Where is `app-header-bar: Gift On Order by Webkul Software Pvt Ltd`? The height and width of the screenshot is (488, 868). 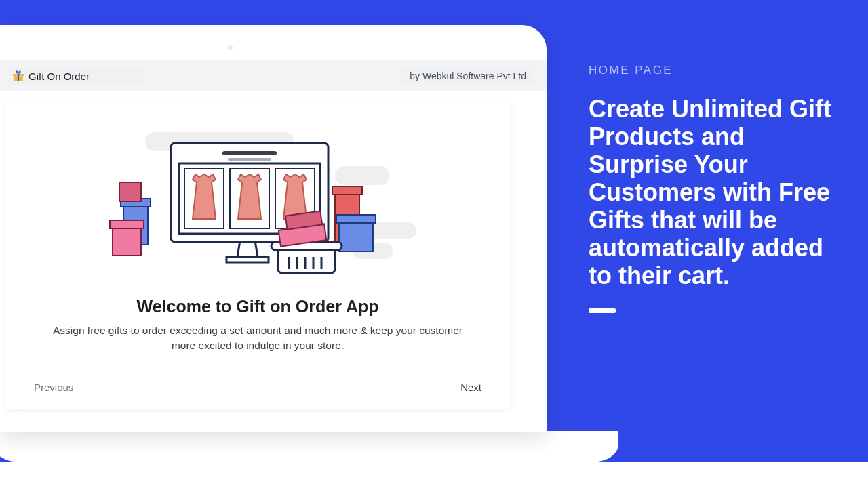
app-header-bar: Gift On Order by Webkul Software Pvt Ltd is located at coordinates (273, 76).